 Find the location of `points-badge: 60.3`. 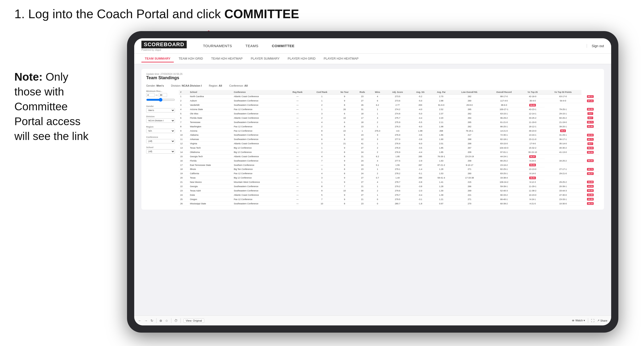

points-badge: 60.3 is located at coordinates (563, 131).